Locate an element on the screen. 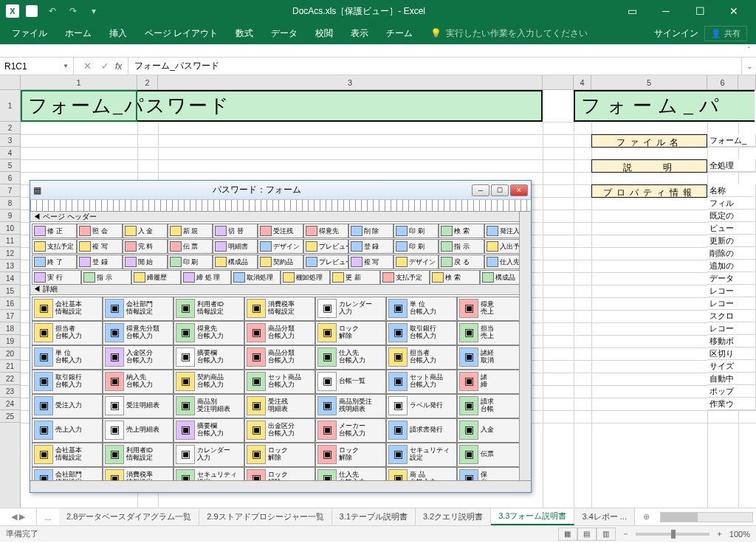 The height and width of the screenshot is (543, 756). form-toolbar-button: 支払予定 is located at coordinates (55, 246).